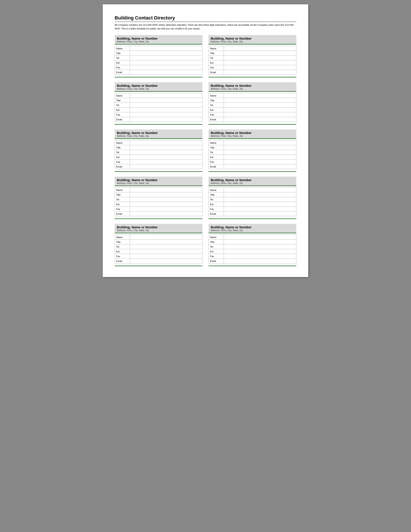 This screenshot has width=411, height=532. Describe the element at coordinates (252, 134) in the screenshot. I see `card-header-6: Building, Name or NumberAddress, Floor, …` at that location.